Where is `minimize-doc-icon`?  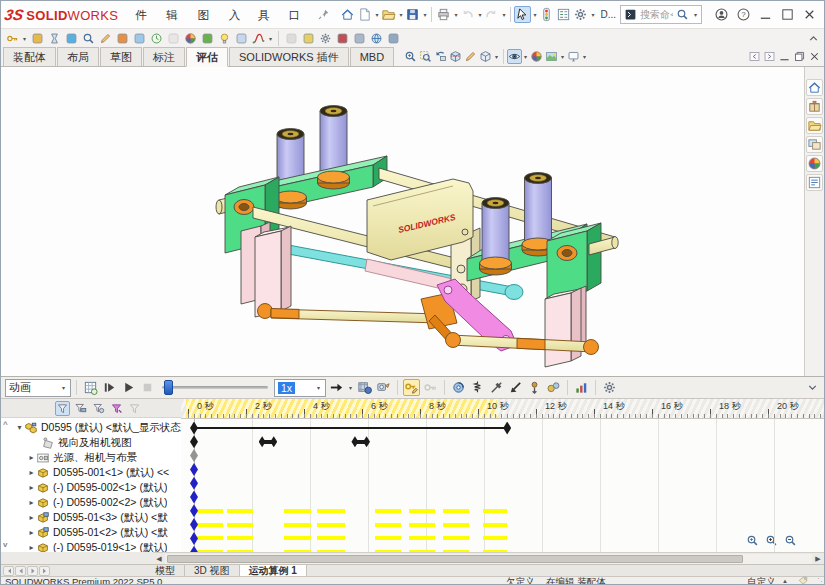
minimize-doc-icon is located at coordinates (784, 56).